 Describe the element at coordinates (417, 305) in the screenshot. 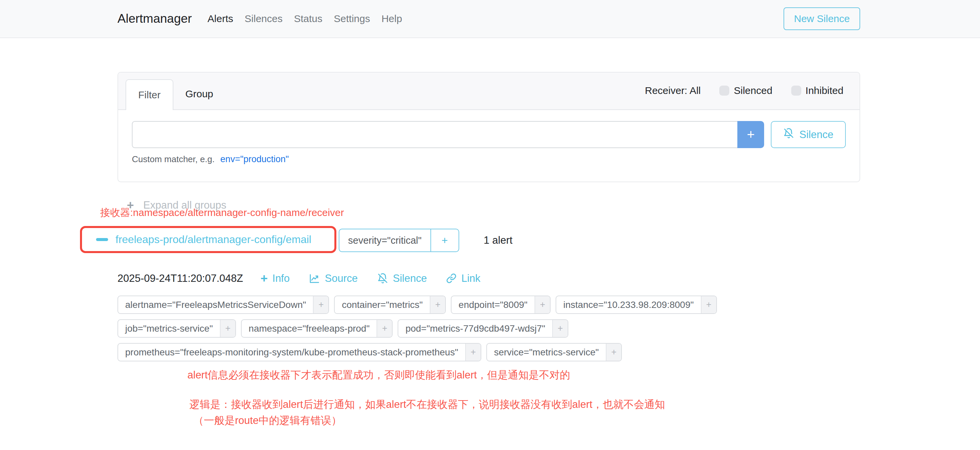

I see `alert-labels-row-1: alertname="FreeleapsMetricsServiceDown" …` at that location.